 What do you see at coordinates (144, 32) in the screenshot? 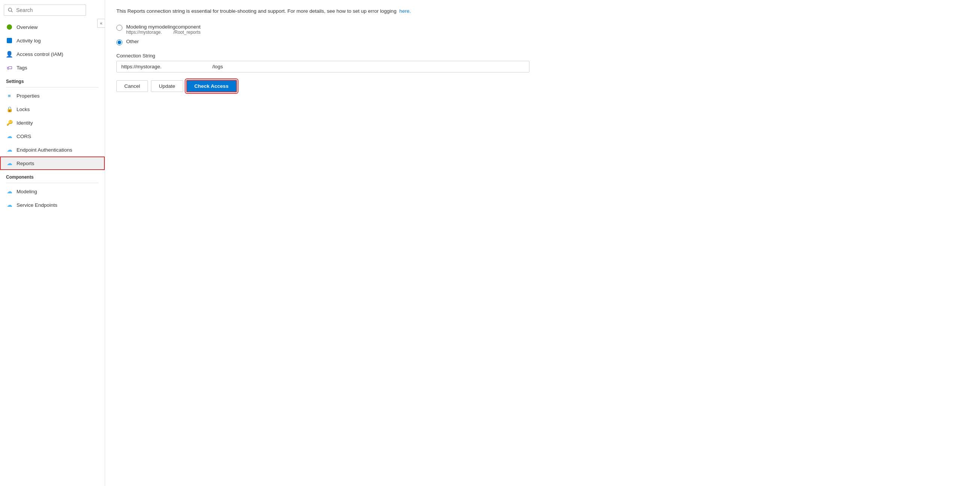
I see `radio-modeling-url: https://mystorage.` at bounding box center [144, 32].